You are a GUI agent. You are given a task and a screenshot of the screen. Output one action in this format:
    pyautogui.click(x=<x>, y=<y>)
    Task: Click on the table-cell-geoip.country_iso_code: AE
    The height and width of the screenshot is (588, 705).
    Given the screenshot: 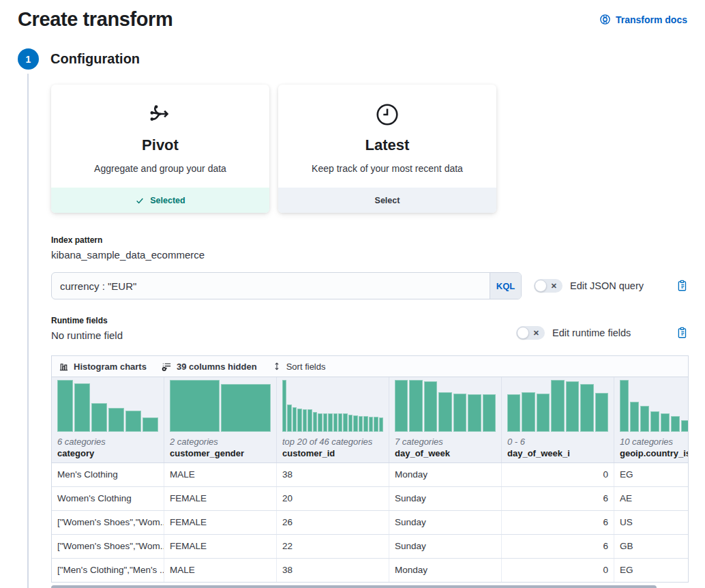 What is the action you would take?
    pyautogui.click(x=652, y=499)
    